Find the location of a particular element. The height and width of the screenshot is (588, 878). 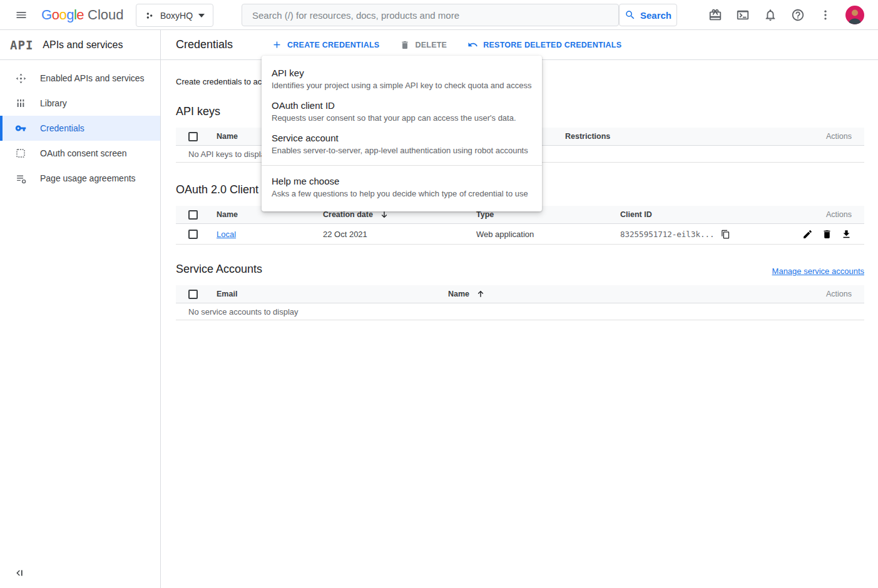

menu-item-api-key: API key Identifies your project using a … is located at coordinates (402, 79).